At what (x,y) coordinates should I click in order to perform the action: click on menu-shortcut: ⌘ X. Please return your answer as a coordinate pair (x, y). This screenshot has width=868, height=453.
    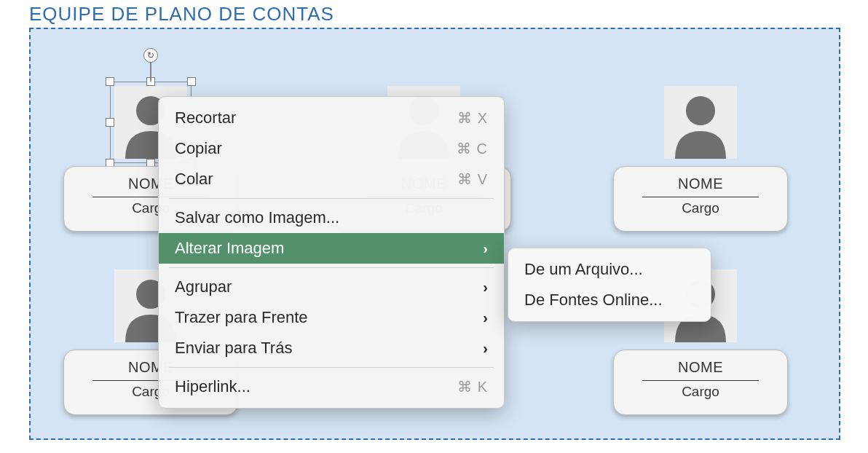
    Looking at the image, I should click on (473, 118).